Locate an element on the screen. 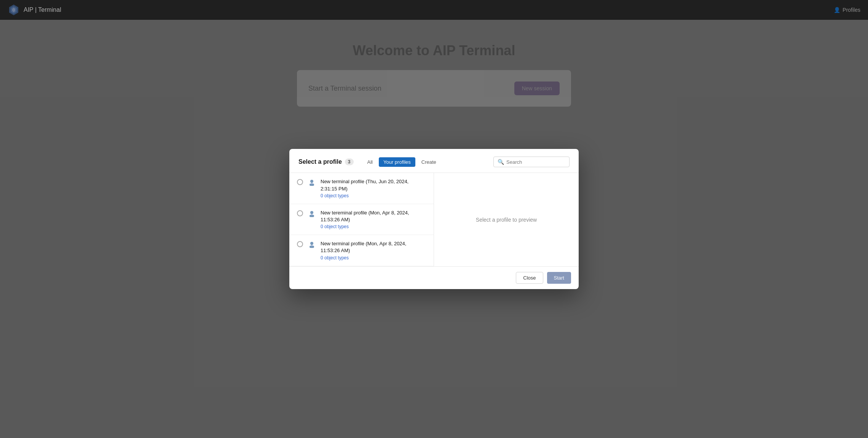 The image size is (868, 438). tab-group: All Your profiles Create is located at coordinates (402, 162).